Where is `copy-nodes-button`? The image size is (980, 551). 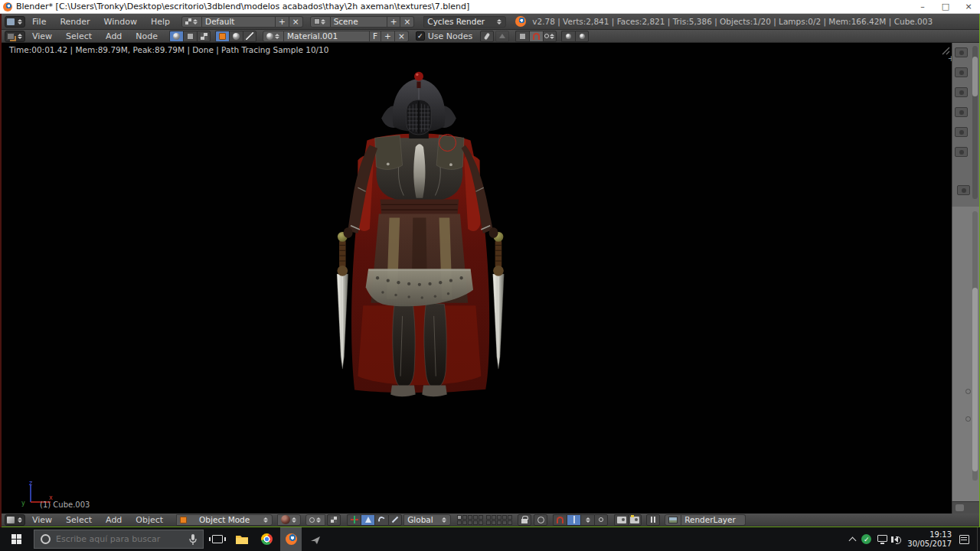
copy-nodes-button is located at coordinates (568, 37).